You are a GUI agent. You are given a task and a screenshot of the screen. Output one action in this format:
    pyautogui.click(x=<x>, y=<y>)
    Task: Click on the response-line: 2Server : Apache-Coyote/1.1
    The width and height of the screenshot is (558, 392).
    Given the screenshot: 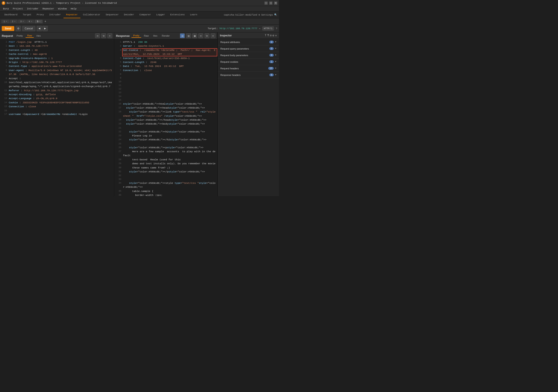 What is the action you would take?
    pyautogui.click(x=166, y=46)
    